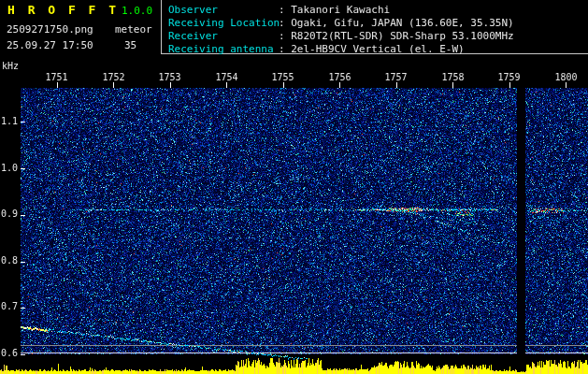  I want to click on info-value: : Ogaki, Gifu, JAPAN (136.60E, 35.35N), so click(396, 22).